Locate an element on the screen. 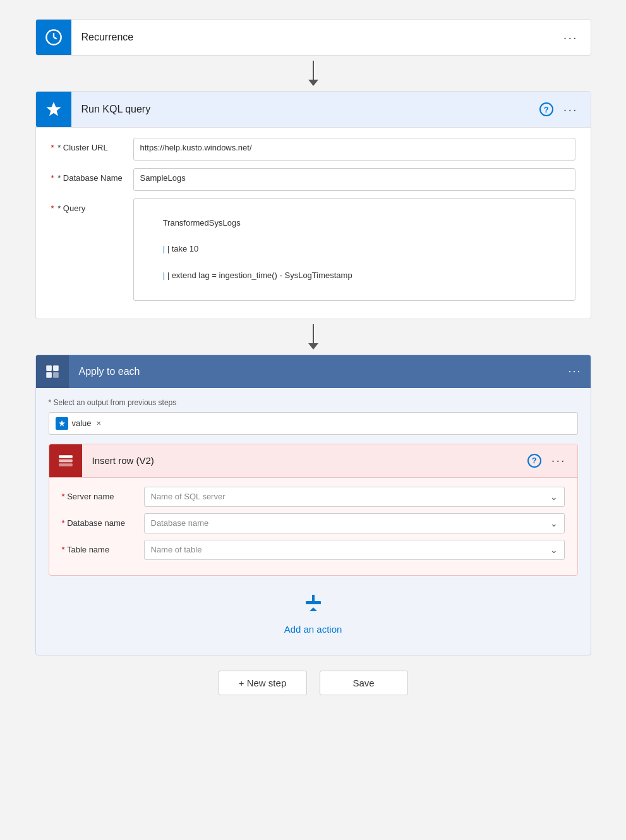  kql-help-button: ? is located at coordinates (546, 109).